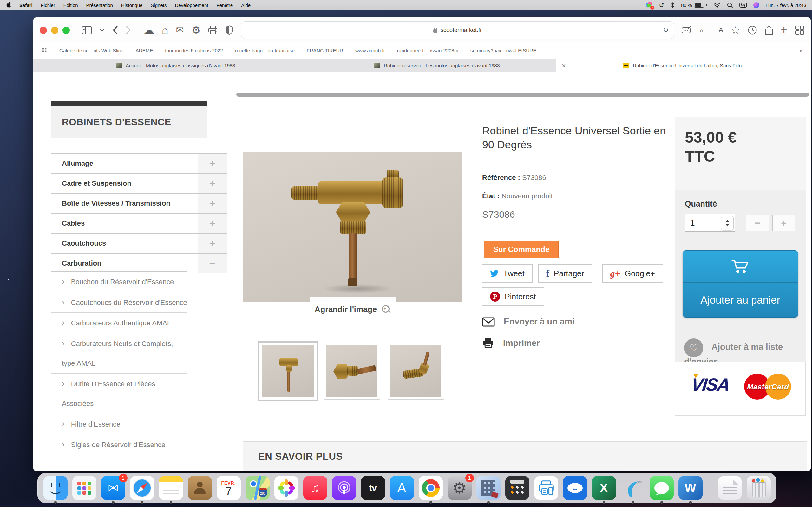  I want to click on reload-icon: ↻, so click(666, 30).